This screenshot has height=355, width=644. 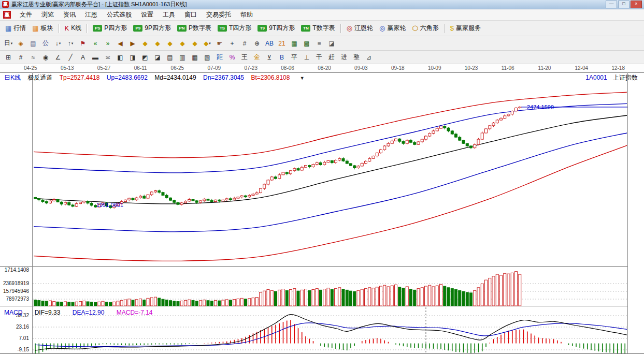 I want to click on sector-button: ▦板块, so click(x=42, y=28).